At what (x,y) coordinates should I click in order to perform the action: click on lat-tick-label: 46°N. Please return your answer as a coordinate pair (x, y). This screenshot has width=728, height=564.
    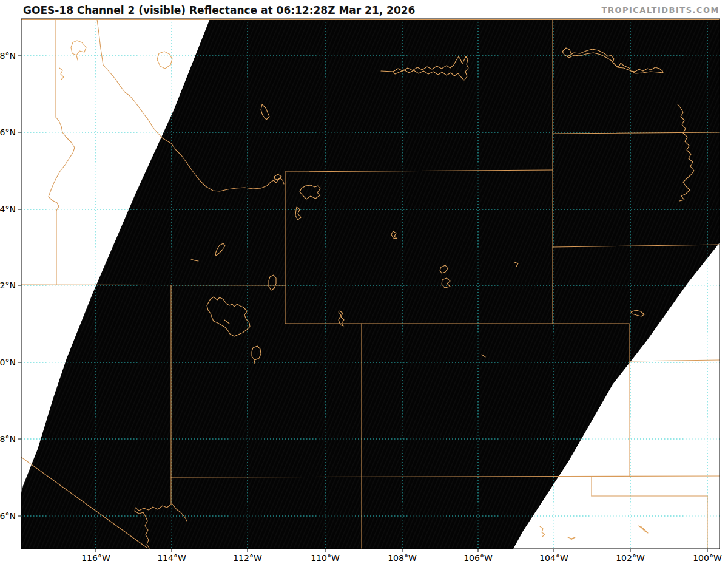
    Looking at the image, I should click on (8, 132).